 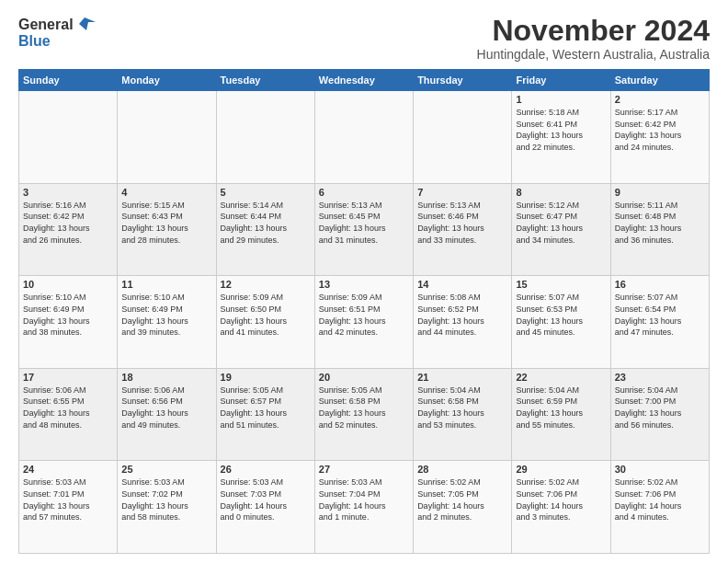 I want to click on col-thursday: Thursday, so click(x=463, y=81).